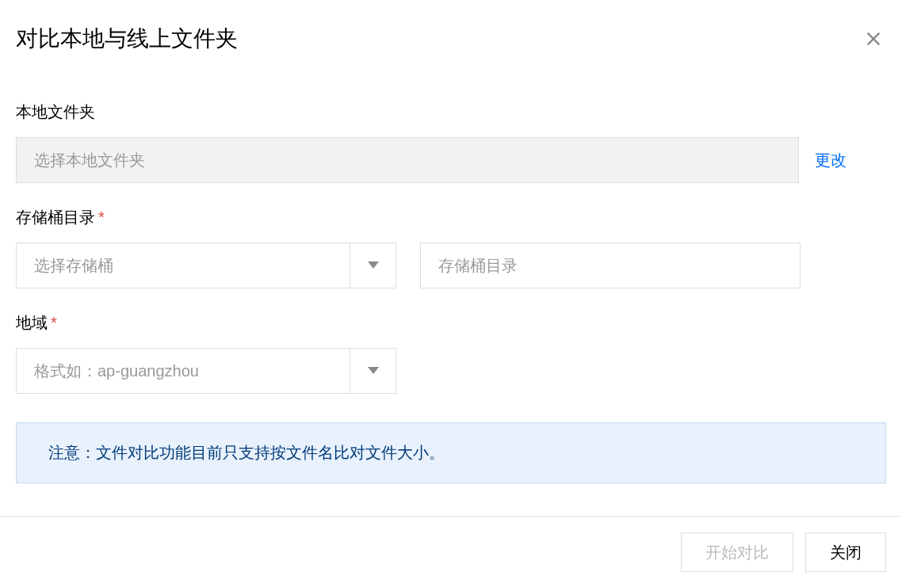 The width and height of the screenshot is (902, 588). Describe the element at coordinates (451, 453) in the screenshot. I see `notice-box: 注意：文件对比功能目前只支持按文件名比对文件大小。` at that location.